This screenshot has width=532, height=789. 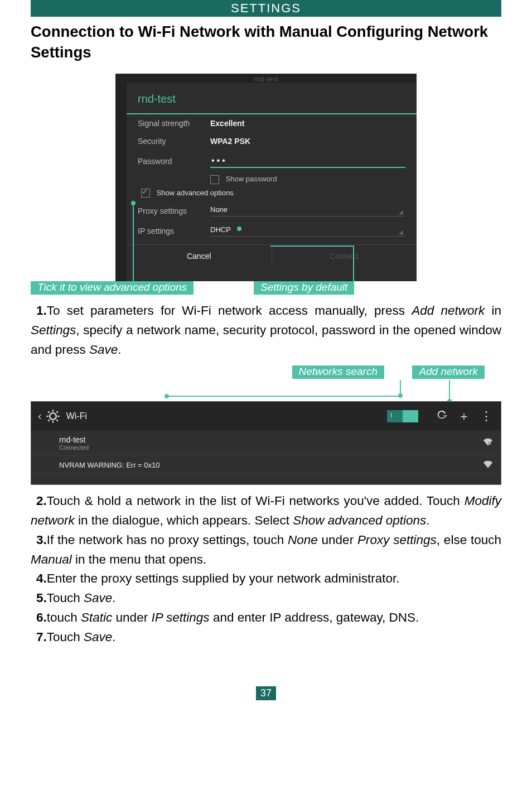 I want to click on ip-settings-label: IP settings, so click(x=174, y=231).